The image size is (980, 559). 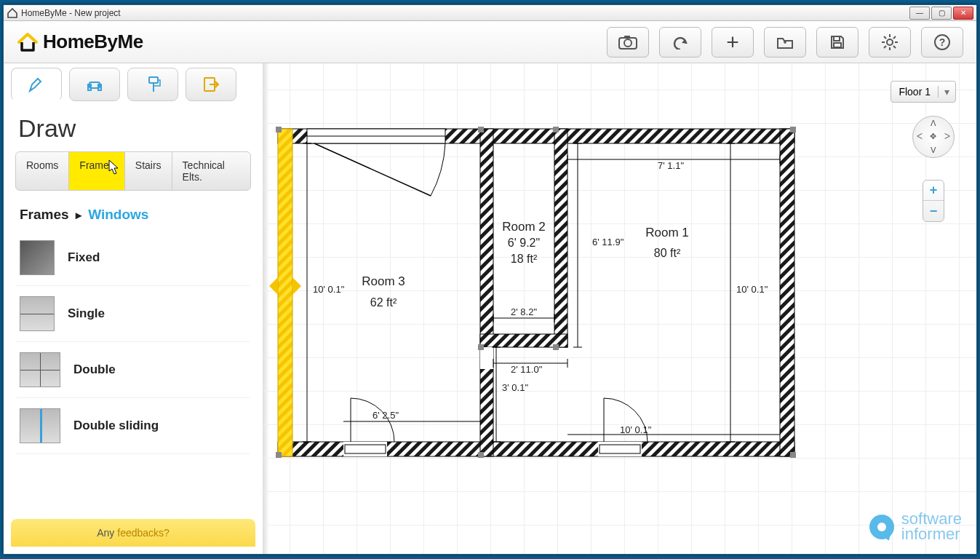 I want to click on svg-text: Room 3, so click(x=383, y=281).